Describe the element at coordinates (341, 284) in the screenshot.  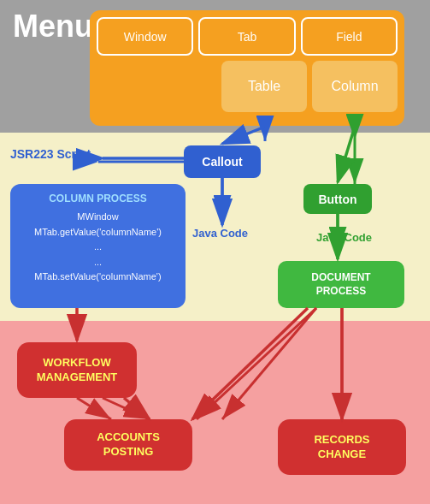
I see `doc-process-box: DOCUMENT PROCESS` at that location.